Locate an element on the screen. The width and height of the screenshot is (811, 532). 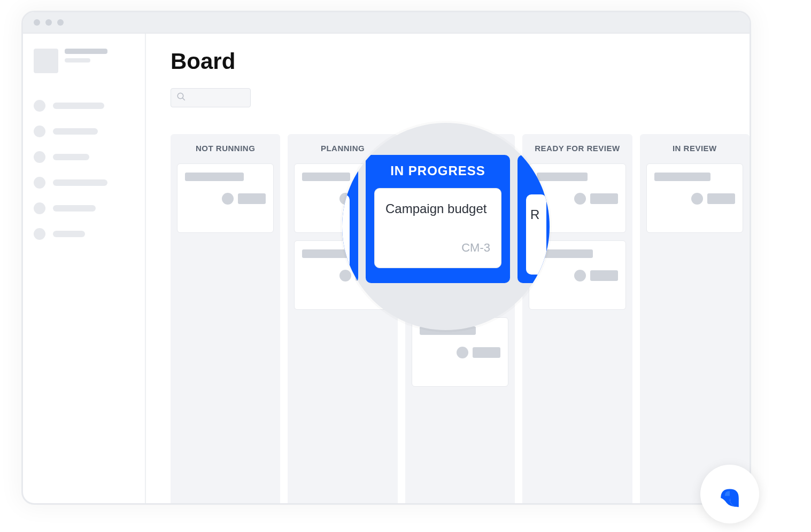
column-header: NOT RUNNING is located at coordinates (226, 148).